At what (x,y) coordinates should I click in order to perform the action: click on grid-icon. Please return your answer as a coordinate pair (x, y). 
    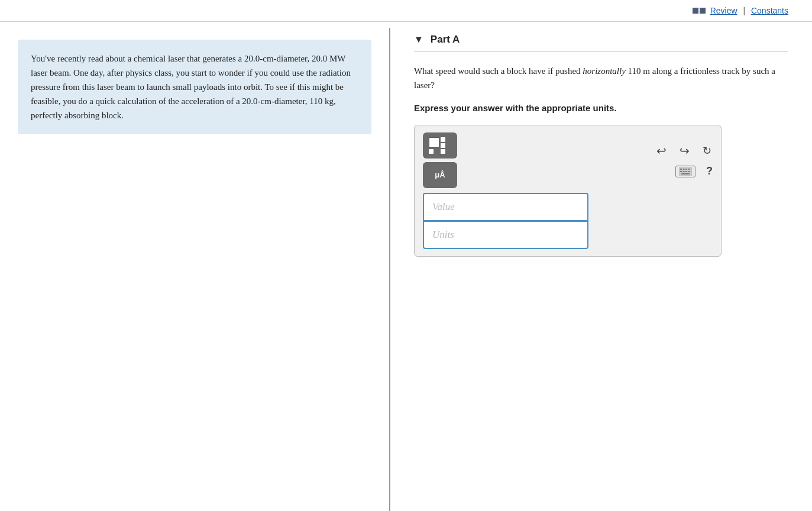
    Looking at the image, I should click on (440, 145).